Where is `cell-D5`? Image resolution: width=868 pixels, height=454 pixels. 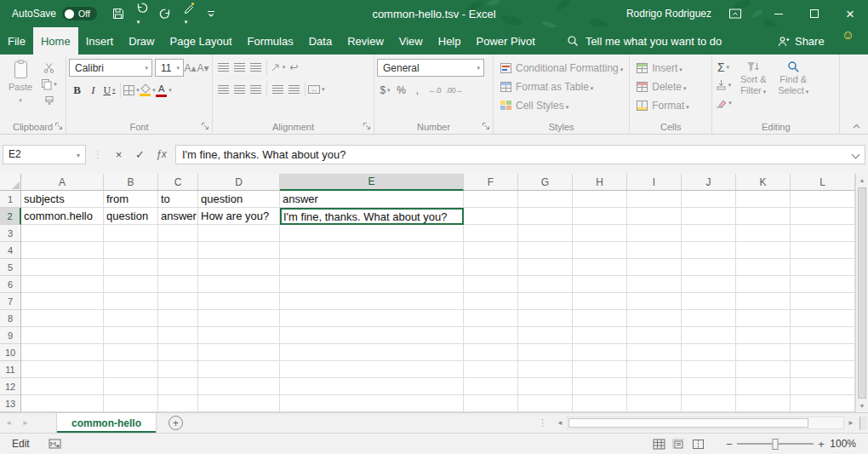 cell-D5 is located at coordinates (239, 267).